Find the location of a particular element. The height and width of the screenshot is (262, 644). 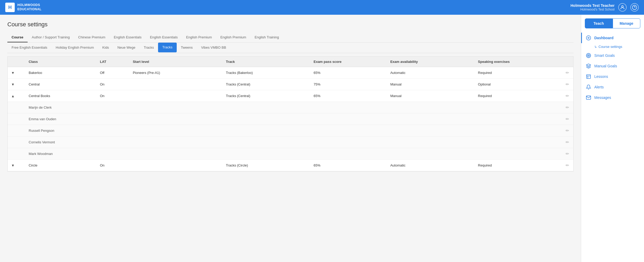

page-title: Course settings is located at coordinates (290, 24).